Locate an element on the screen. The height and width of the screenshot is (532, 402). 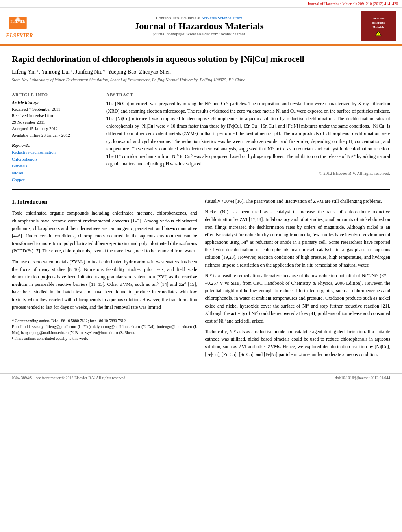
article-history: Article history: Received 7 September 20… is located at coordinates (52, 119).